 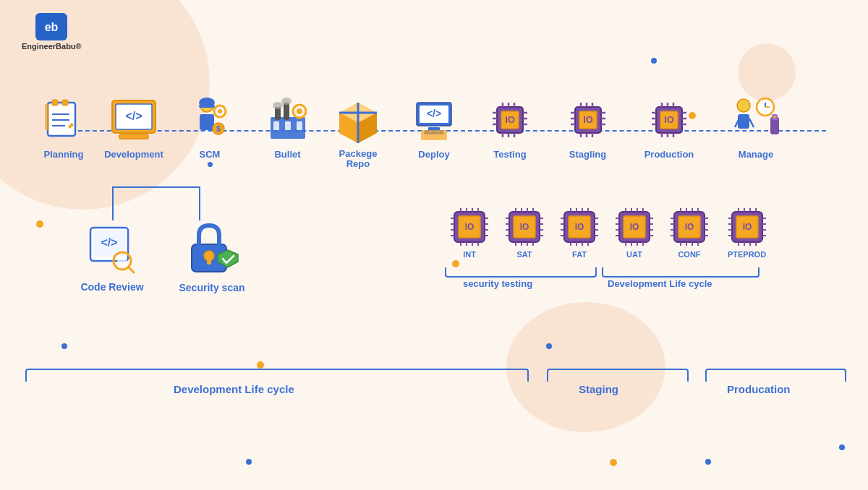 What do you see at coordinates (359, 159) in the screenshot?
I see `package-label: PackegeRepo` at bounding box center [359, 159].